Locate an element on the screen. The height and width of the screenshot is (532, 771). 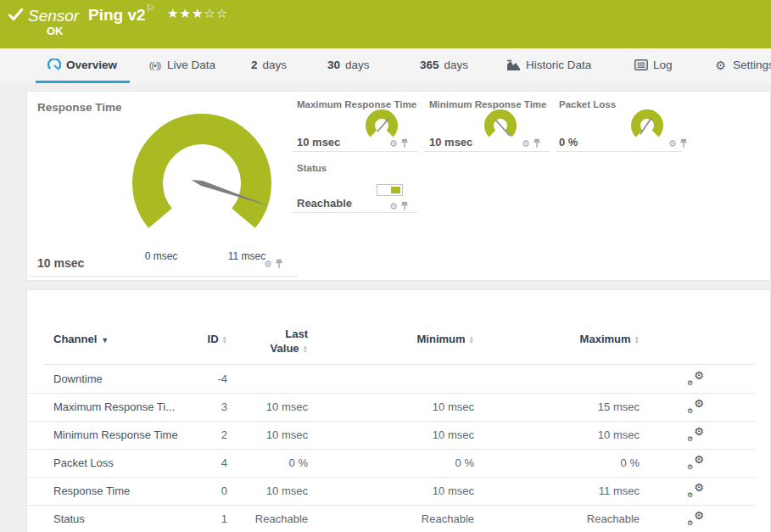
gauge-value-status: Reachable is located at coordinates (324, 204).